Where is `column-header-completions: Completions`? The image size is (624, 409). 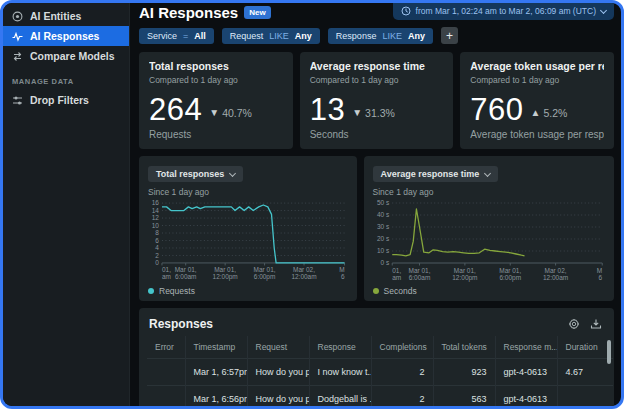 column-header-completions: Completions is located at coordinates (402, 348).